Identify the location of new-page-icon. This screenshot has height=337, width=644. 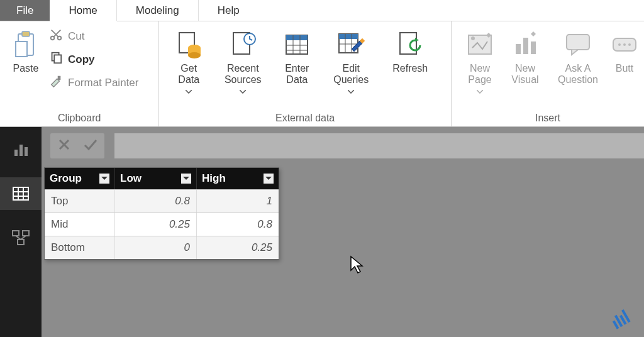
(480, 45).